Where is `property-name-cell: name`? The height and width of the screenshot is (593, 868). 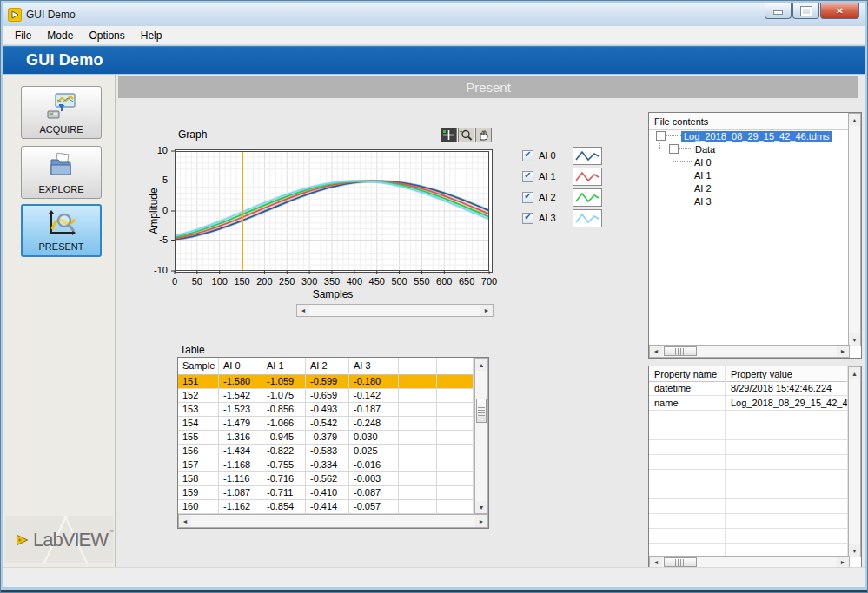 property-name-cell: name is located at coordinates (687, 403).